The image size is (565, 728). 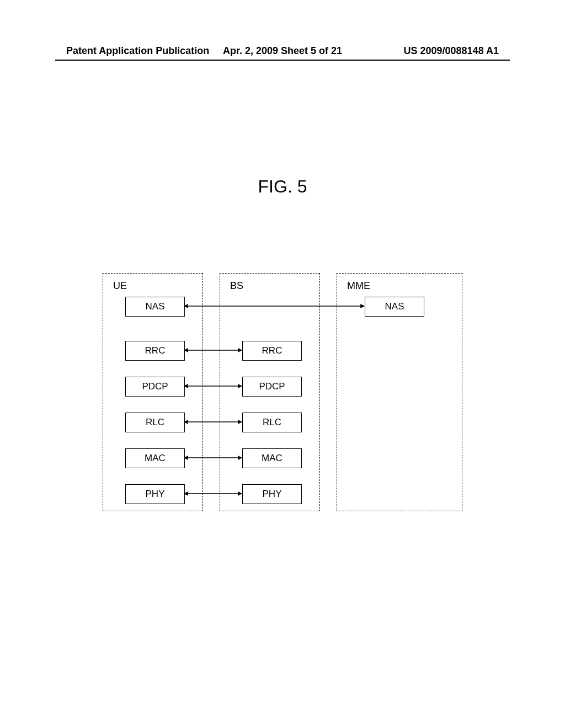 What do you see at coordinates (282, 51) in the screenshot?
I see `header-mid: Apr. 2, 2009 Sheet 5 of 21` at bounding box center [282, 51].